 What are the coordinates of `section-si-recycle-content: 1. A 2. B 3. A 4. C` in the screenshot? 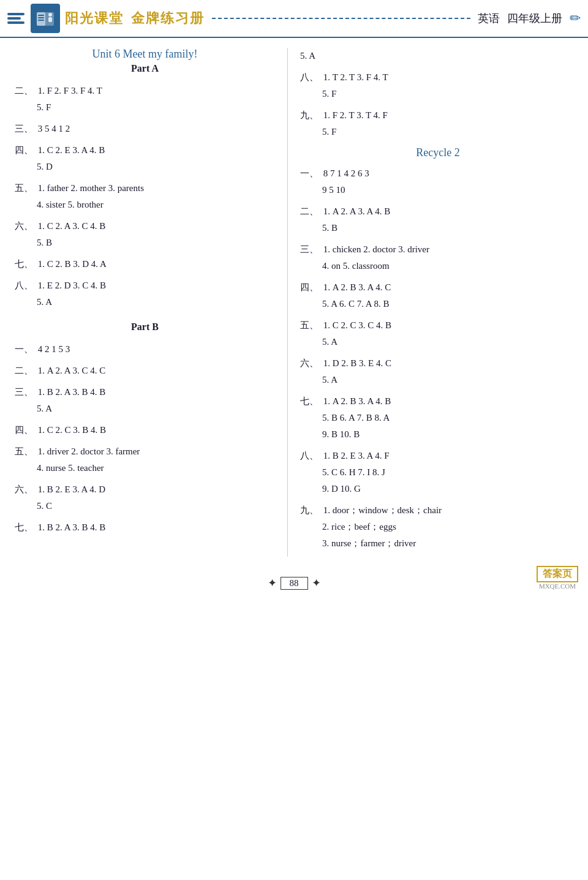 It's located at (357, 287).